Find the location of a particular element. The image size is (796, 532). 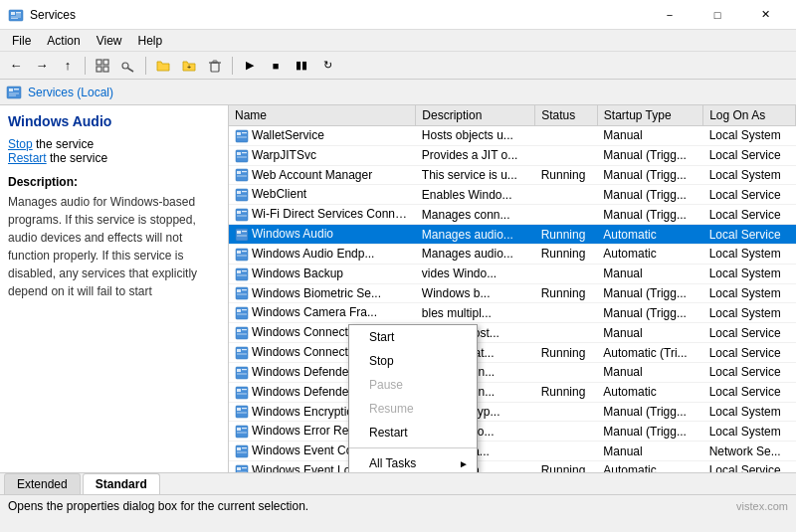

table-row: Windows Defender Ac...dows Defen...Manua… is located at coordinates (512, 372).